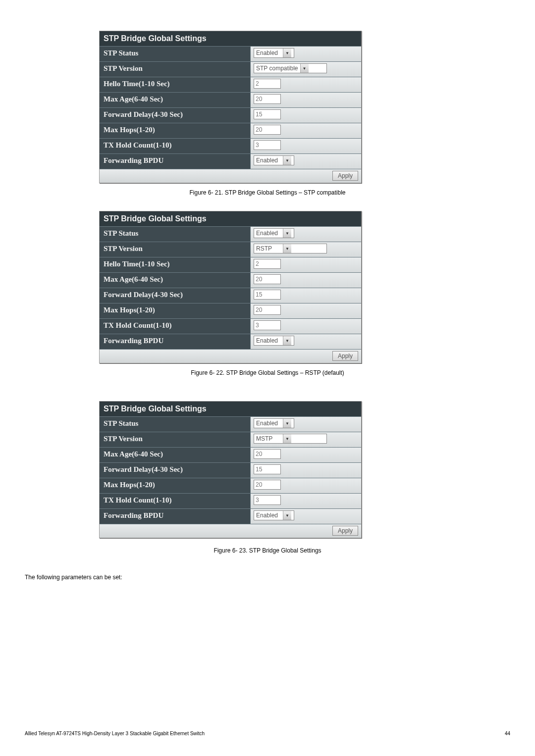  Describe the element at coordinates (290, 68) in the screenshot. I see `stp-version-select: STP compatible ▼` at that location.